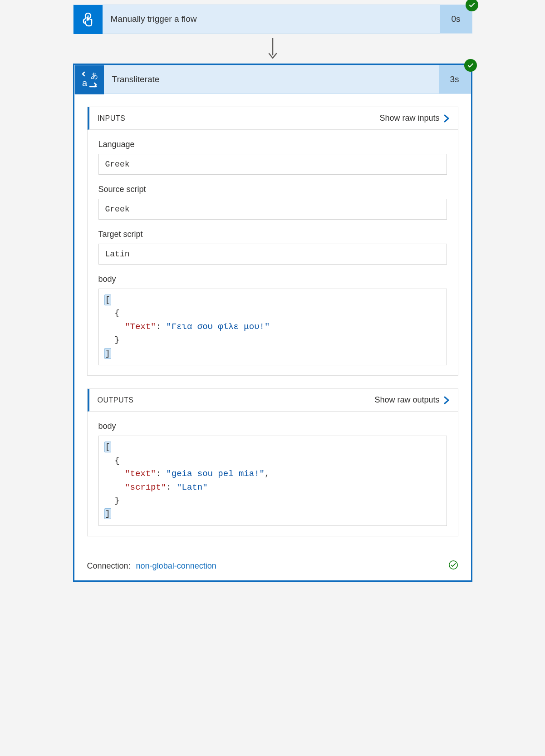  Describe the element at coordinates (273, 247) in the screenshot. I see `target-script-field: Target script Latin` at that location.